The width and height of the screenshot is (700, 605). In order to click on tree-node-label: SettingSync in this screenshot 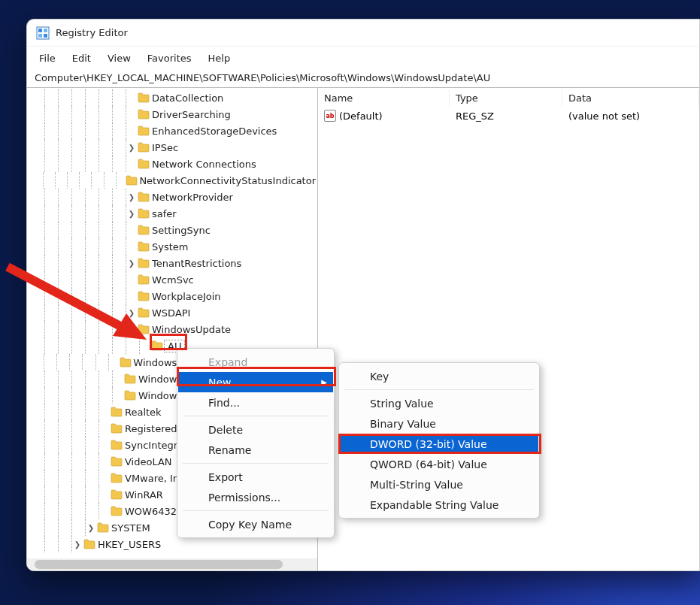, I will do `click(181, 230)`.